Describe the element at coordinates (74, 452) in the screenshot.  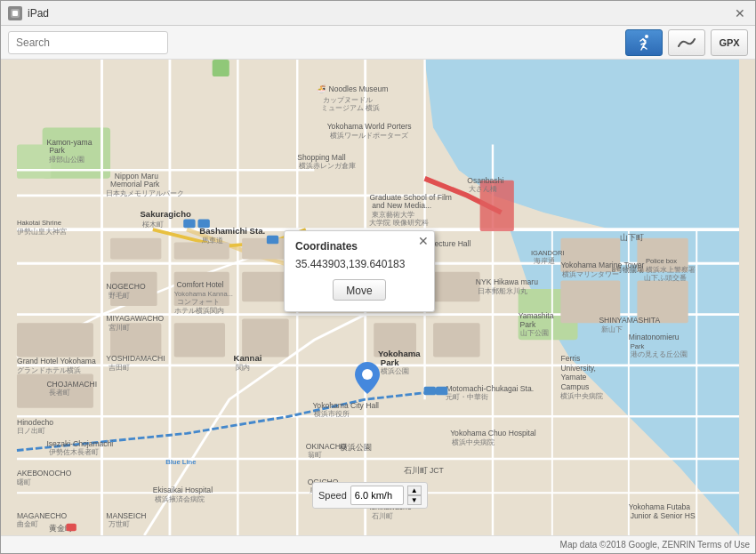
I see `svg-text: 伊勢佐木長者町` at that location.